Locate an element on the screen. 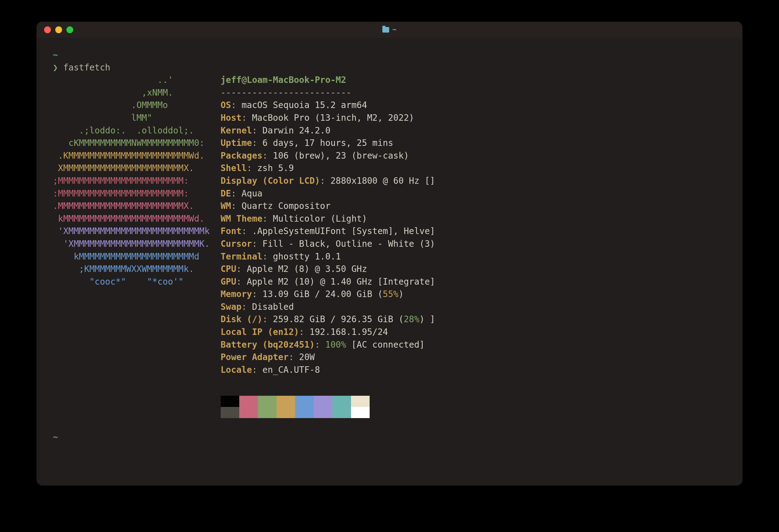  end-tilde: ~ is located at coordinates (55, 437).